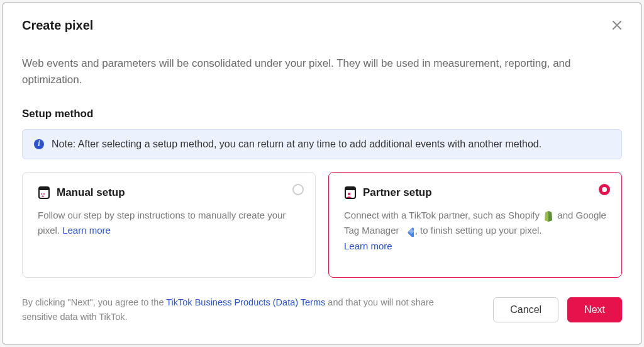  What do you see at coordinates (322, 310) in the screenshot?
I see `modal-footer: By clicking "Next", you agree to the Tik…` at bounding box center [322, 310].